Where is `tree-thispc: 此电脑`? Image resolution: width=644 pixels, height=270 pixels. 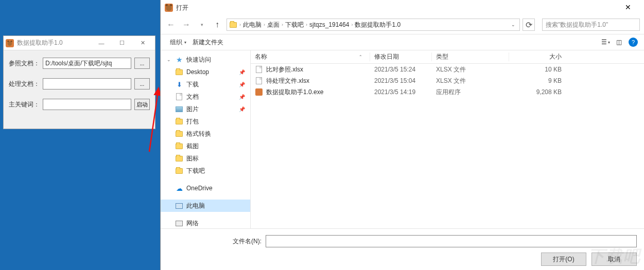 tree-thispc: 此电脑 is located at coordinates (205, 206).